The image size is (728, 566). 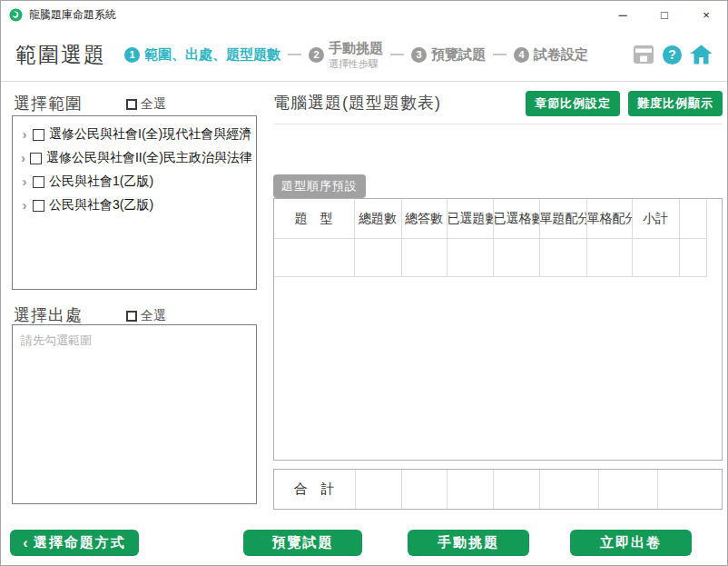 What do you see at coordinates (675, 104) in the screenshot?
I see `difficulty-ratio-button: 難度比例顯示` at bounding box center [675, 104].